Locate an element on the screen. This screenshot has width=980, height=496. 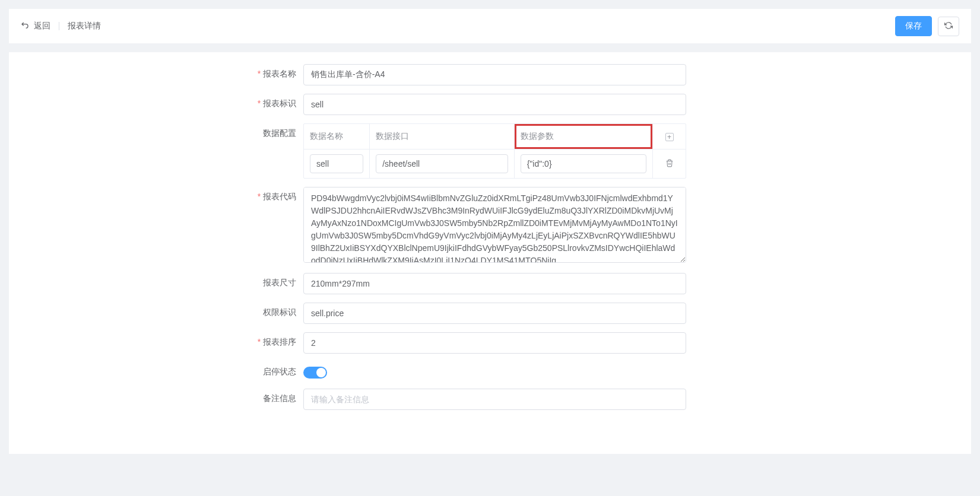
label-report-id: 报表标识 is located at coordinates (162, 101).